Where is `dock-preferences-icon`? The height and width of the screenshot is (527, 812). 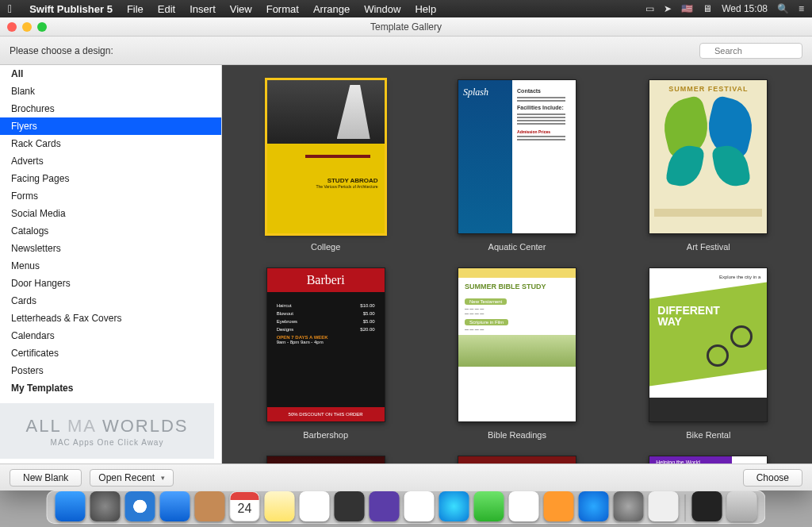 dock-preferences-icon is located at coordinates (629, 506).